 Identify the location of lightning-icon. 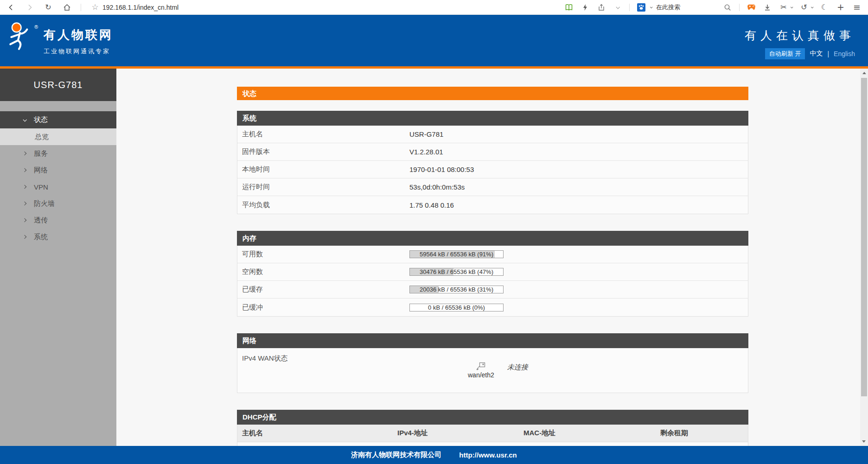
(585, 7).